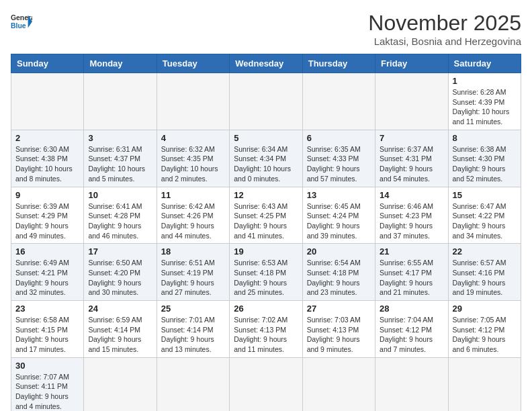  What do you see at coordinates (19, 26) in the screenshot?
I see `svg-text: Blue` at bounding box center [19, 26].